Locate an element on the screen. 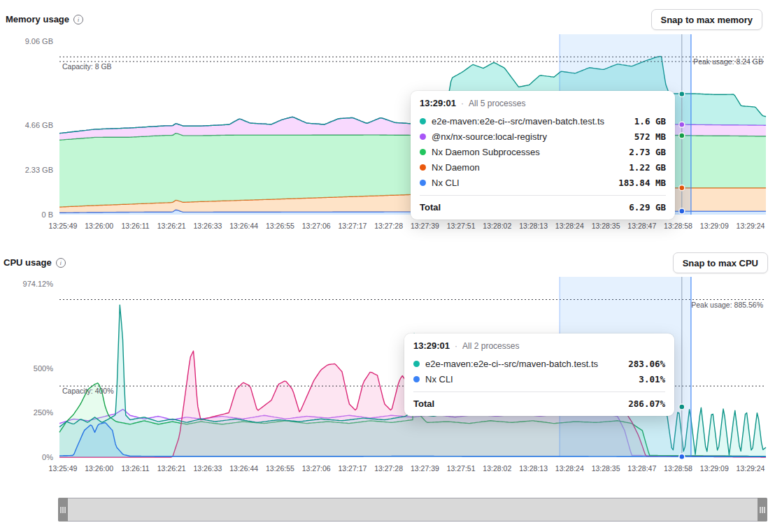  series-name: @nx/nx-source:local-registry is located at coordinates (530, 137).